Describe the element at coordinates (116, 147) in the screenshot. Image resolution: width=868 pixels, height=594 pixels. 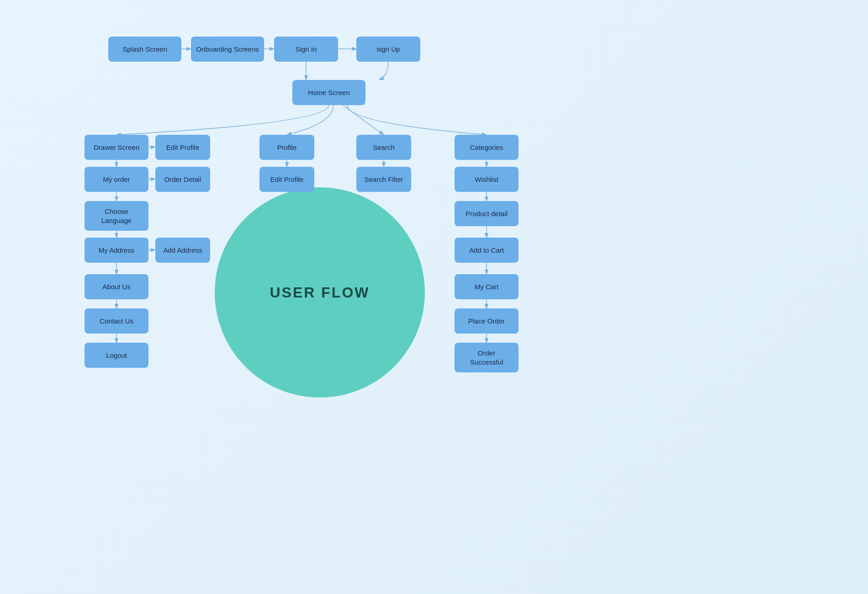
I see `node-drawer: Drawer Screen` at that location.